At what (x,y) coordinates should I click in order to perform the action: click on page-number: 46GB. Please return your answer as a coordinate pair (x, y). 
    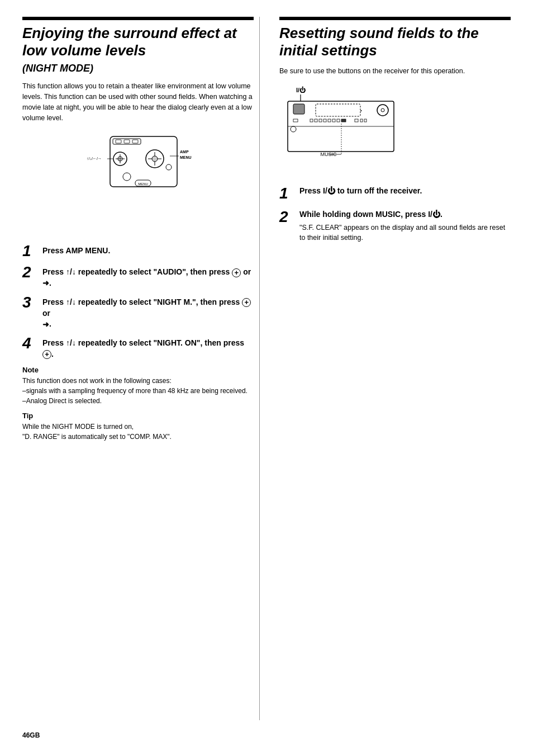
    Looking at the image, I should click on (31, 735).